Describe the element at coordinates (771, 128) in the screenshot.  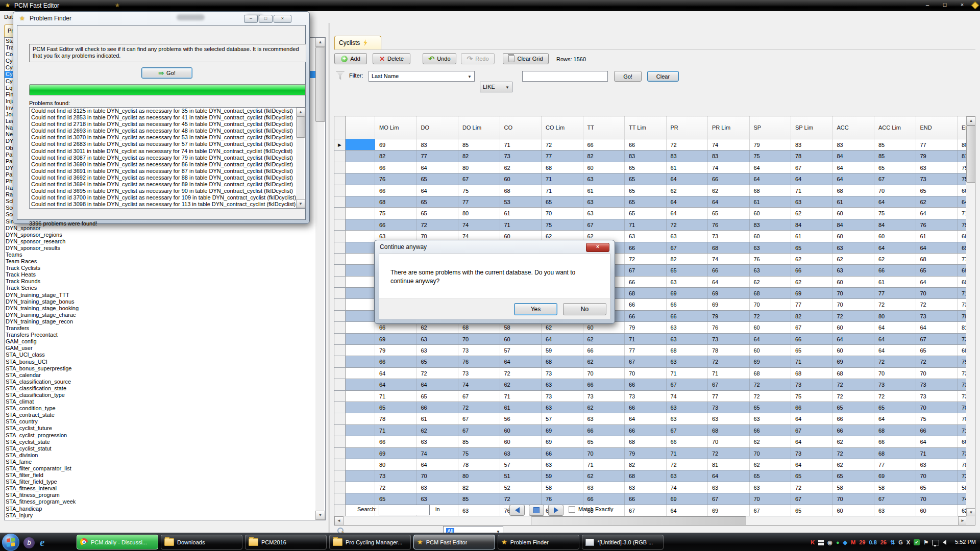
I see `column-header: SP` at that location.